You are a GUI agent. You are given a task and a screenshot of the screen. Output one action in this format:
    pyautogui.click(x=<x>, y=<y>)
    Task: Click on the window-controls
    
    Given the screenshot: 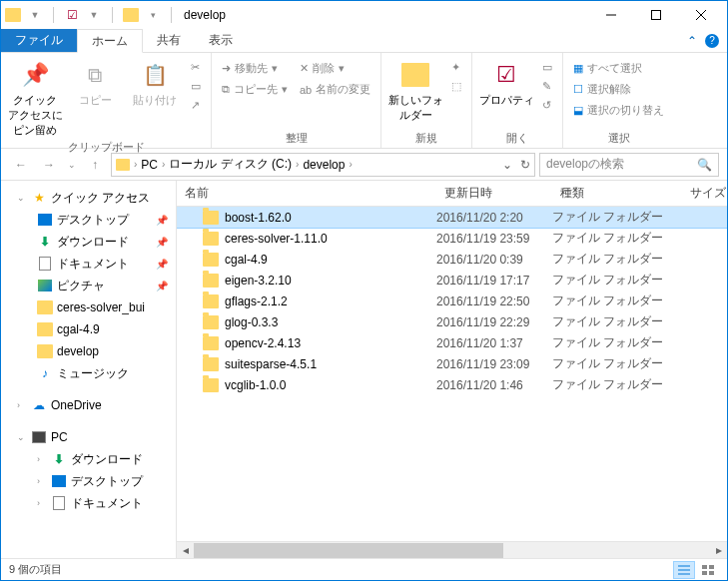 What is the action you would take?
    pyautogui.click(x=655, y=15)
    